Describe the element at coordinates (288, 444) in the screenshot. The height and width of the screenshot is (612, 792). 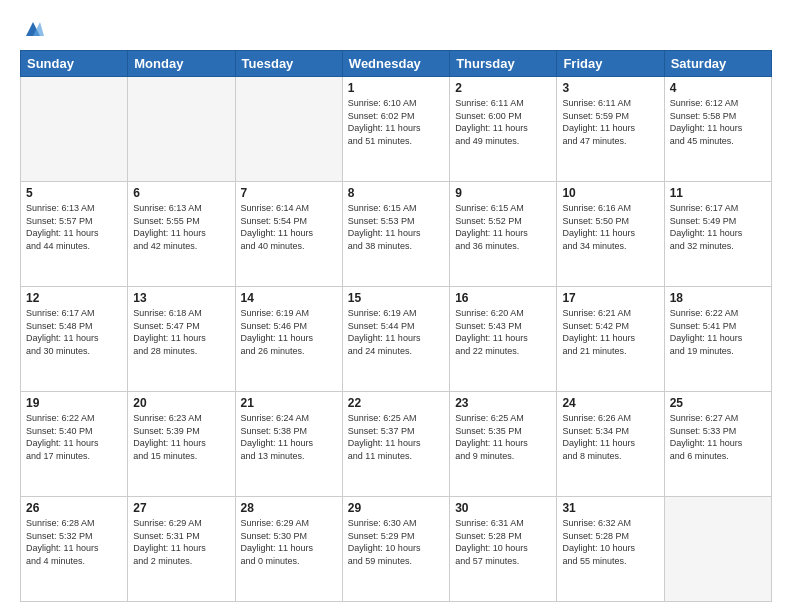
I see `calendar-cell: 21Sunrise: 6:24 AMSunset: 5:38 PMDayligh…` at that location.